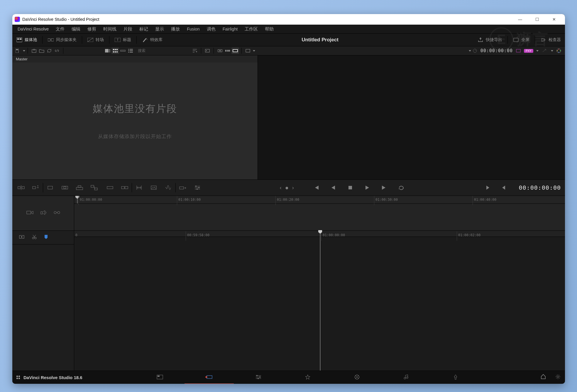 The height and width of the screenshot is (392, 577). I want to click on view-metadata-icon, so click(108, 51).